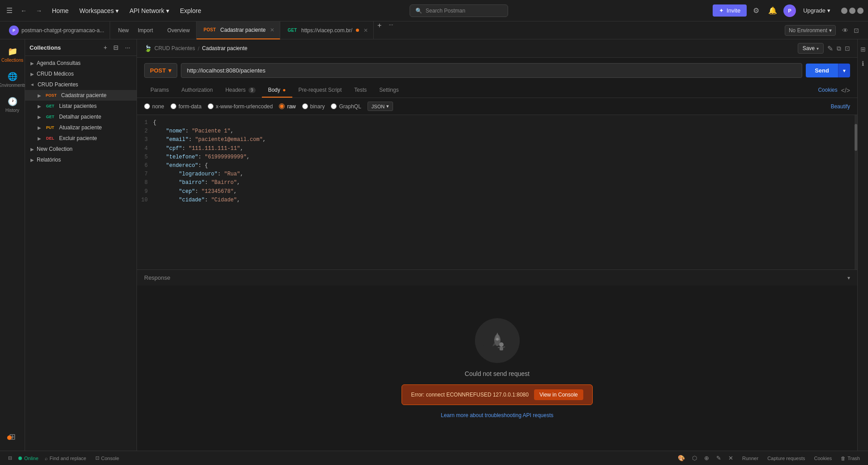 The width and height of the screenshot is (868, 465). Describe the element at coordinates (9, 11) in the screenshot. I see `menu-icon: ☰` at that location.